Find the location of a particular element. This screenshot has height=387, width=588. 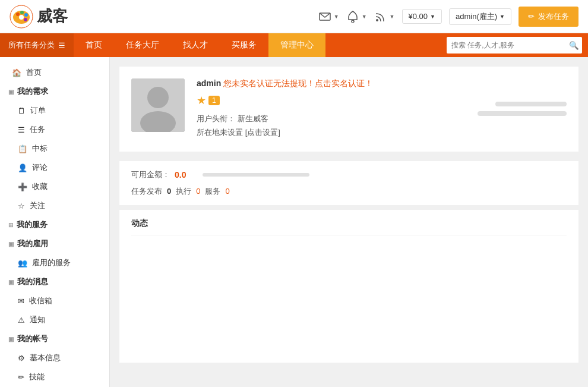

balance-value: ¥0.00 is located at coordinates (418, 17).